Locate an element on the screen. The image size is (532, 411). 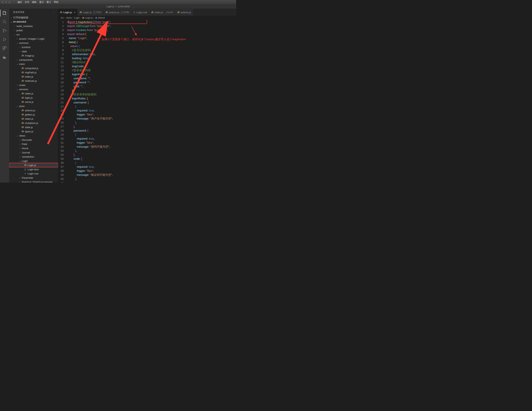
code-content: message: "用户名不能为空", is located at coordinates (90, 118).